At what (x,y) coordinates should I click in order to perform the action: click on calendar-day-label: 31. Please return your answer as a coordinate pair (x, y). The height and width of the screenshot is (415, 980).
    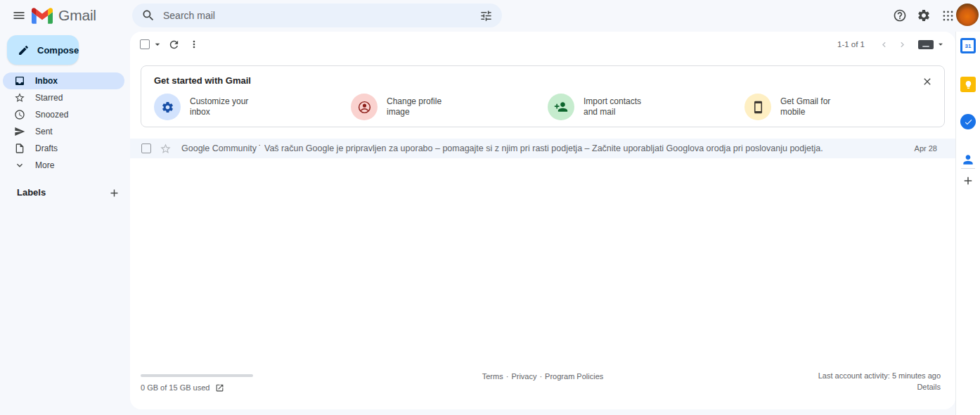
    Looking at the image, I should click on (969, 46).